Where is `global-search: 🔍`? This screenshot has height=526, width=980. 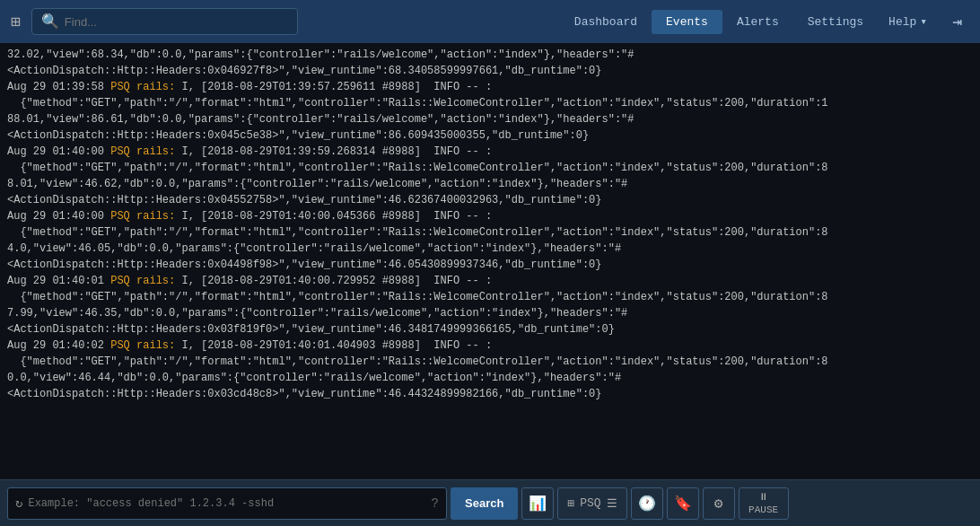
global-search: 🔍 is located at coordinates (165, 22).